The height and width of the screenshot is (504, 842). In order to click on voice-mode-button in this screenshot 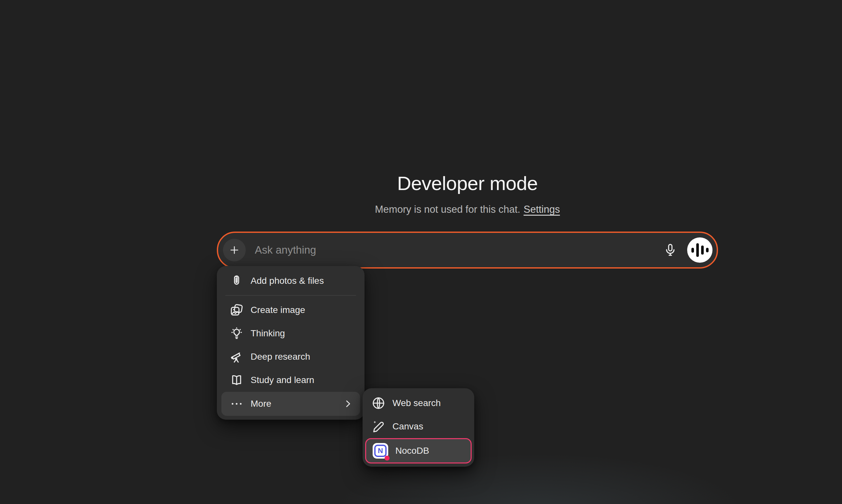, I will do `click(700, 250)`.